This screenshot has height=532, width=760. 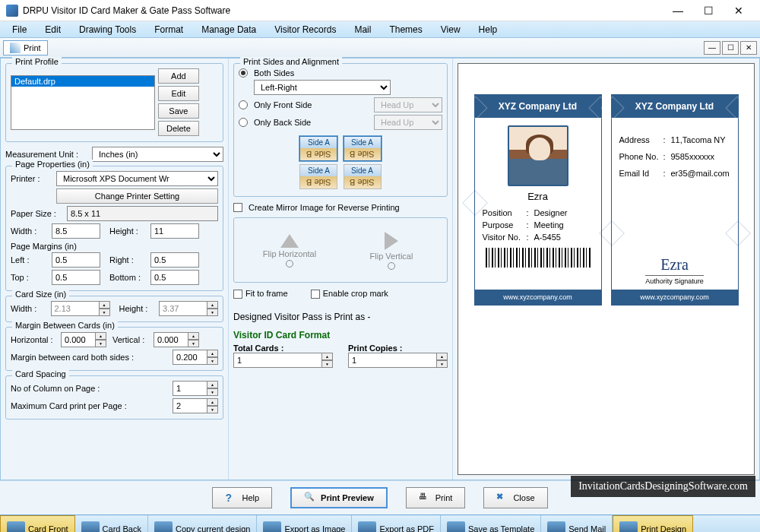 I want to click on menu-view: View, so click(x=451, y=30).